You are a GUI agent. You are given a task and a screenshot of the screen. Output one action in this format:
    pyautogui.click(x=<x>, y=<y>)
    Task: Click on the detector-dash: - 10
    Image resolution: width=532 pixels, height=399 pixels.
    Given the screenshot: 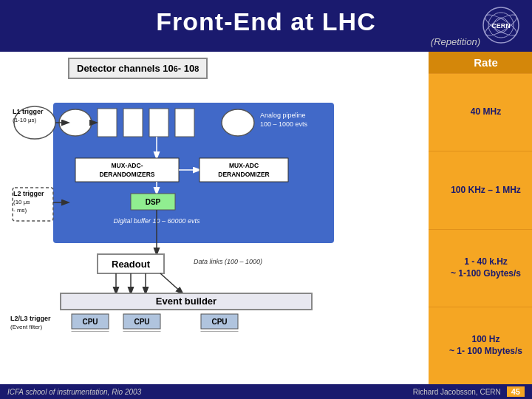 What is the action you would take?
    pyautogui.click(x=186, y=68)
    